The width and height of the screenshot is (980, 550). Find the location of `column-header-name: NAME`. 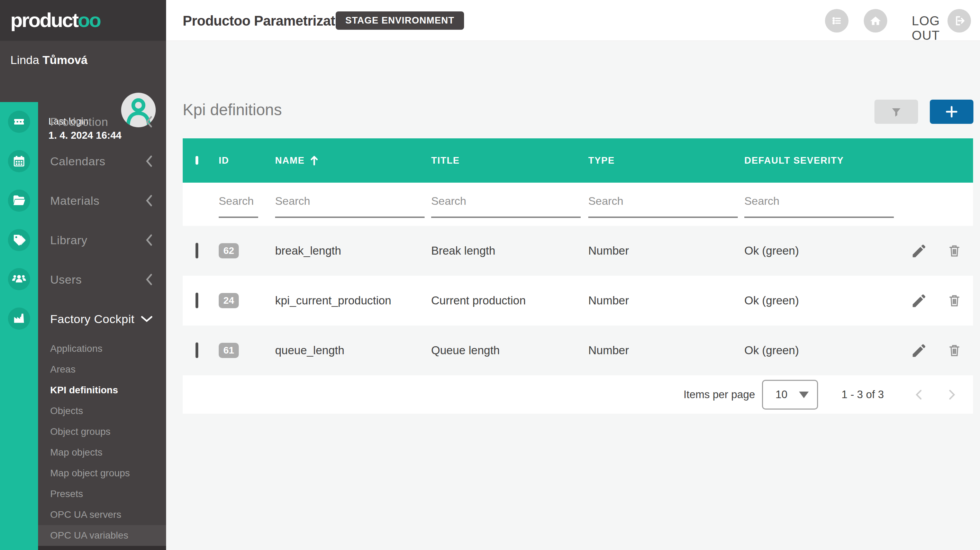

column-header-name: NAME is located at coordinates (353, 161).